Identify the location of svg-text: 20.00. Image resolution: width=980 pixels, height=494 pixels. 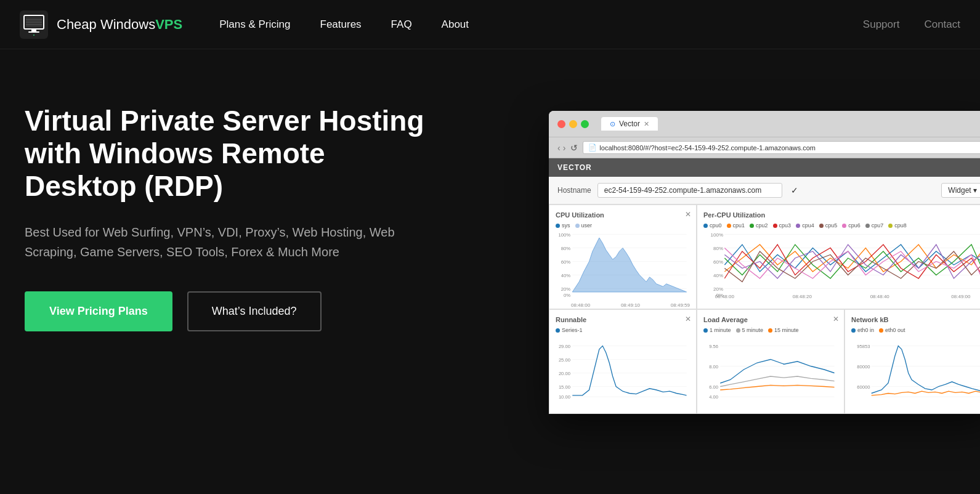
(564, 373).